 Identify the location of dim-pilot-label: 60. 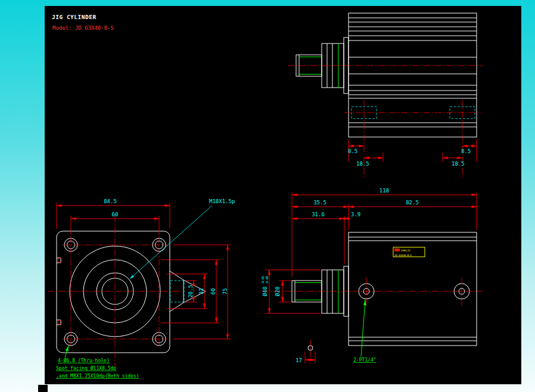
(213, 292).